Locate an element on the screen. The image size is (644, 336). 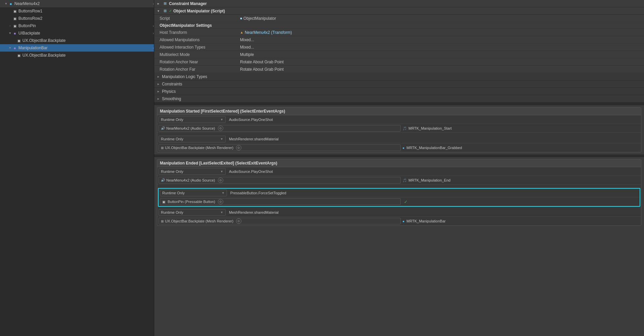
rotation-anchor-far-label: Rotation Anchor Far is located at coordinates (200, 69).